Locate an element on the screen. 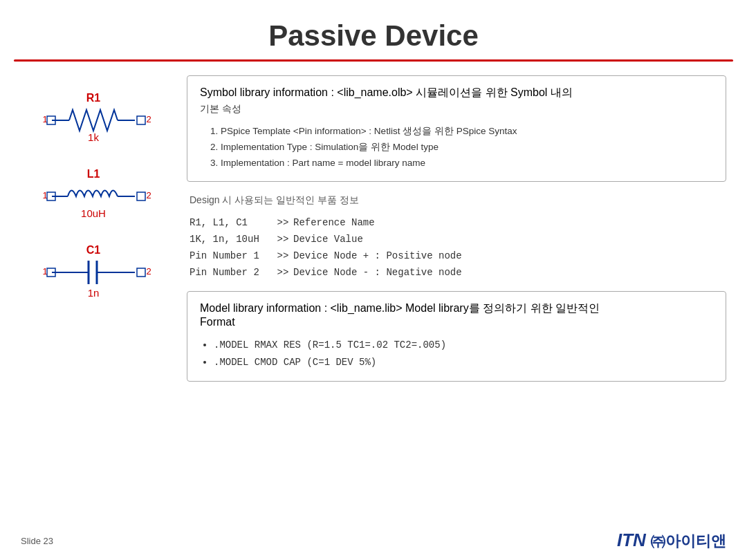 The width and height of the screenshot is (747, 560). model-library-header: Model library information : <lib_name.li… is located at coordinates (456, 315).